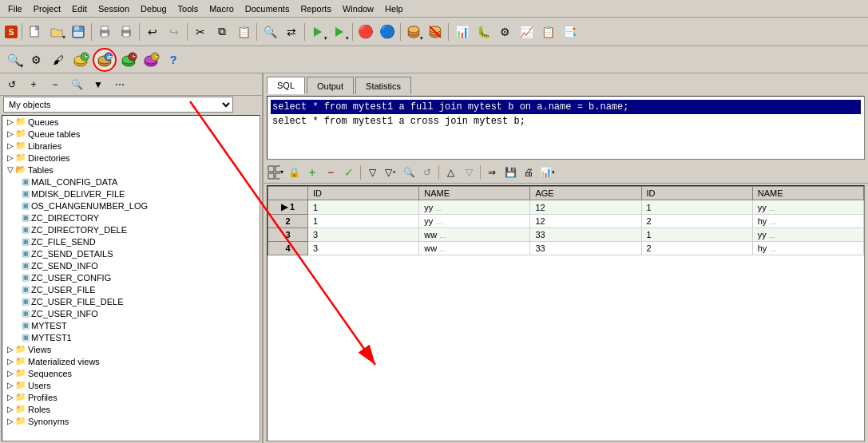  What do you see at coordinates (10, 158) in the screenshot?
I see `expand-directories: ▷` at bounding box center [10, 158].